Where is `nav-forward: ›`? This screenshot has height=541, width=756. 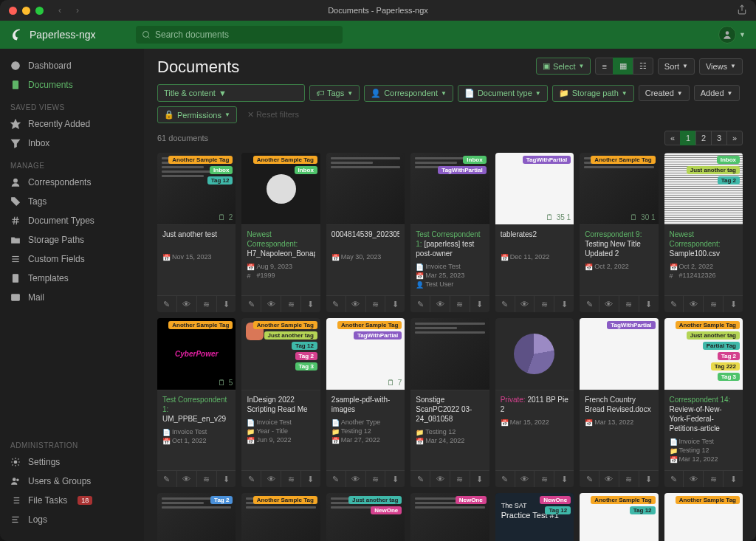
nav-forward: › is located at coordinates (78, 10).